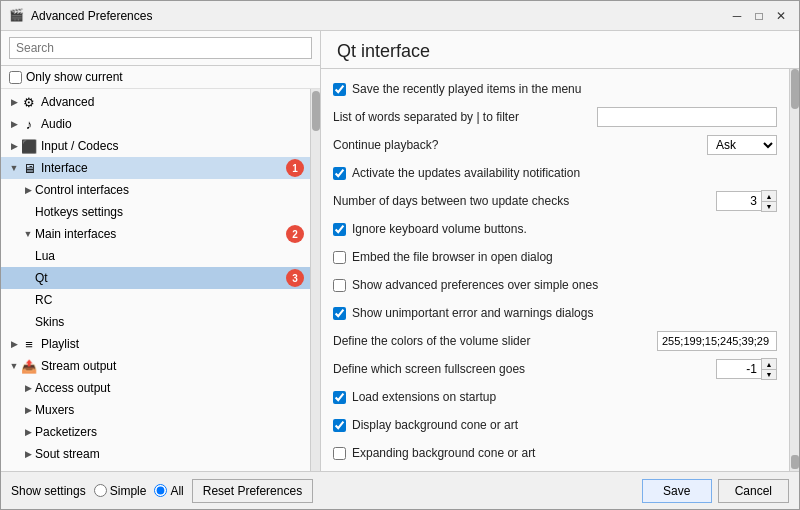  Describe the element at coordinates (555, 313) in the screenshot. I see `setting-show-unimportant: Show unimportant error and warnings dial…` at that location.